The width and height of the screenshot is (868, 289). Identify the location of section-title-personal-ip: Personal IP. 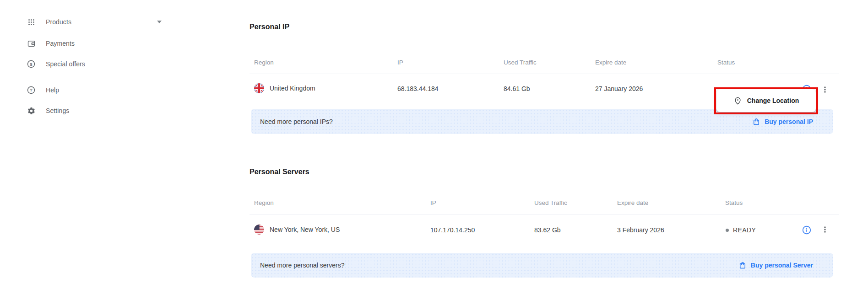
(269, 27).